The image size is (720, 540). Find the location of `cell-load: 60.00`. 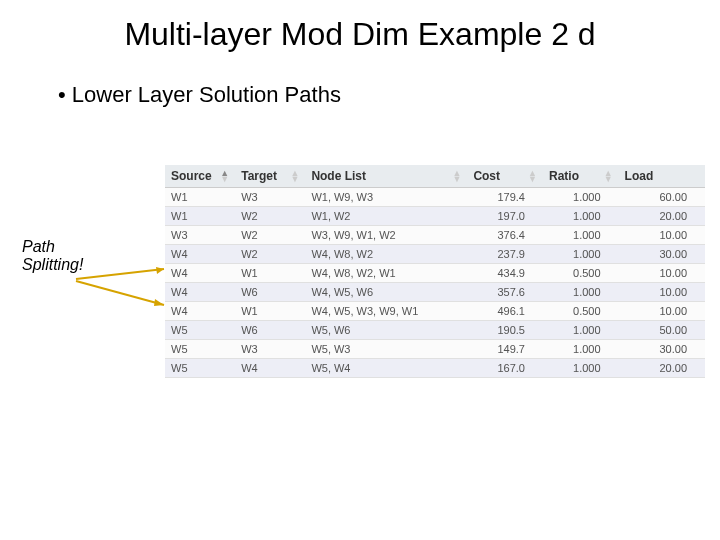

cell-load: 60.00 is located at coordinates (662, 198).